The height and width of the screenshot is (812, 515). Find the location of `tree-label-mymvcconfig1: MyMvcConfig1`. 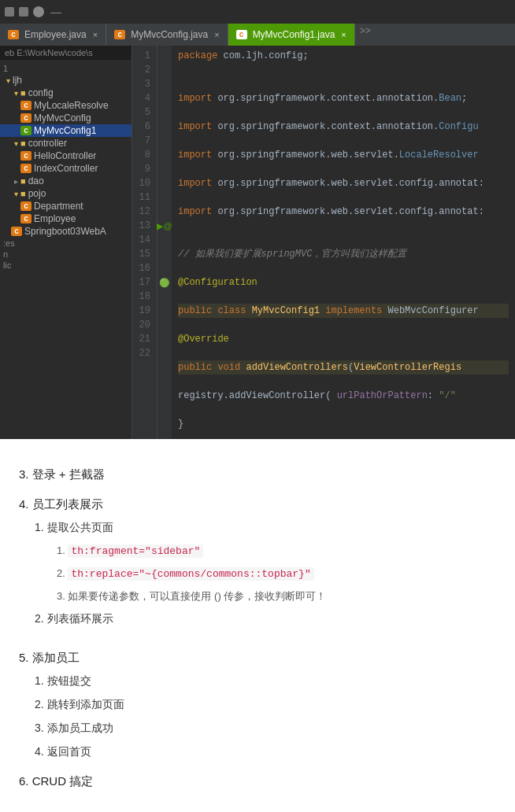

tree-label-mymvcconfig1: MyMvcConfig1 is located at coordinates (65, 131).